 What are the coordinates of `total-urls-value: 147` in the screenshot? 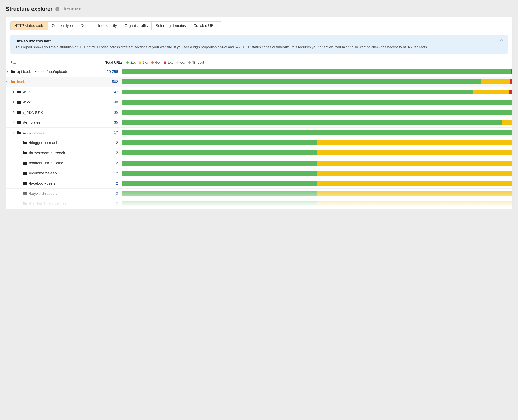 It's located at (110, 92).